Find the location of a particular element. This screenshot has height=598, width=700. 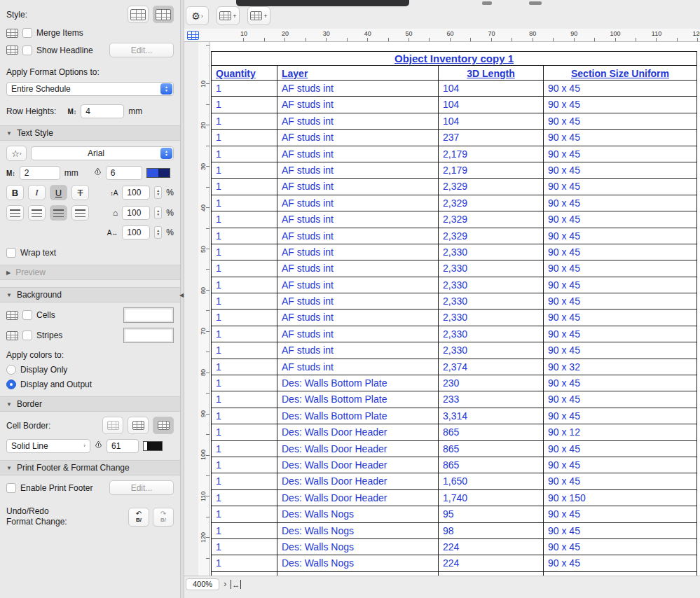

table-row: 1Des: Walls Door Header1,74090 x 150 is located at coordinates (454, 499).